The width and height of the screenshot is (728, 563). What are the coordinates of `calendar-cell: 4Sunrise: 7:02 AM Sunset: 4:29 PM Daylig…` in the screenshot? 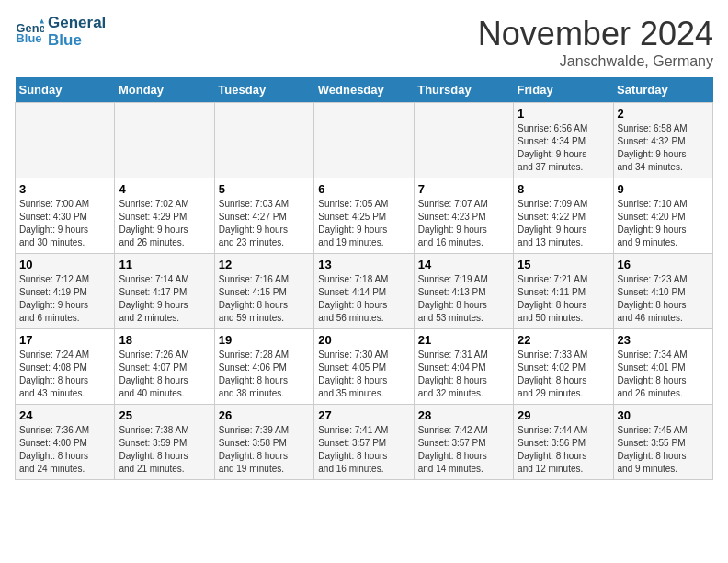 It's located at (165, 216).